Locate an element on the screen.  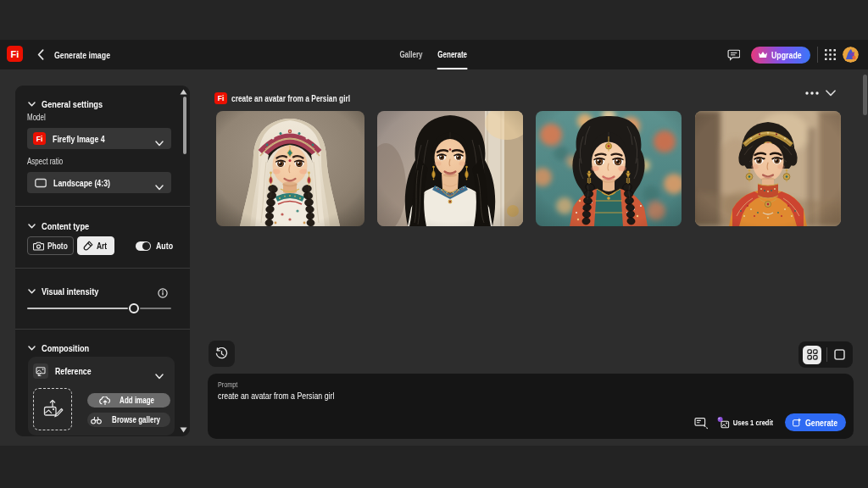
section-composition: Composition is located at coordinates (64, 348).